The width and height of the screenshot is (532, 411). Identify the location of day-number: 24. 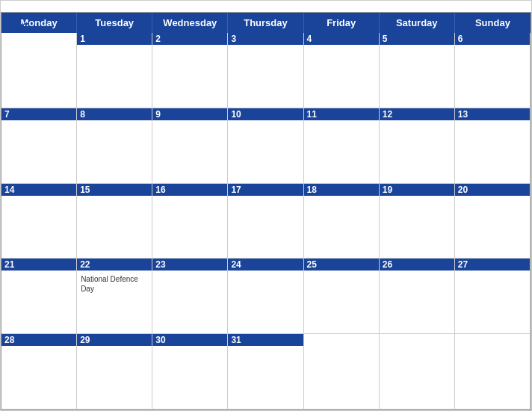
(236, 265).